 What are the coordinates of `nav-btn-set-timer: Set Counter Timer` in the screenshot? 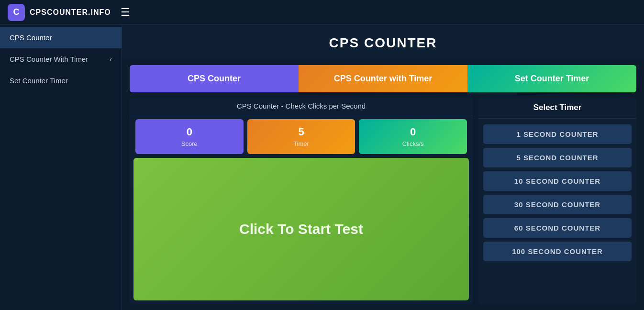 It's located at (552, 78).